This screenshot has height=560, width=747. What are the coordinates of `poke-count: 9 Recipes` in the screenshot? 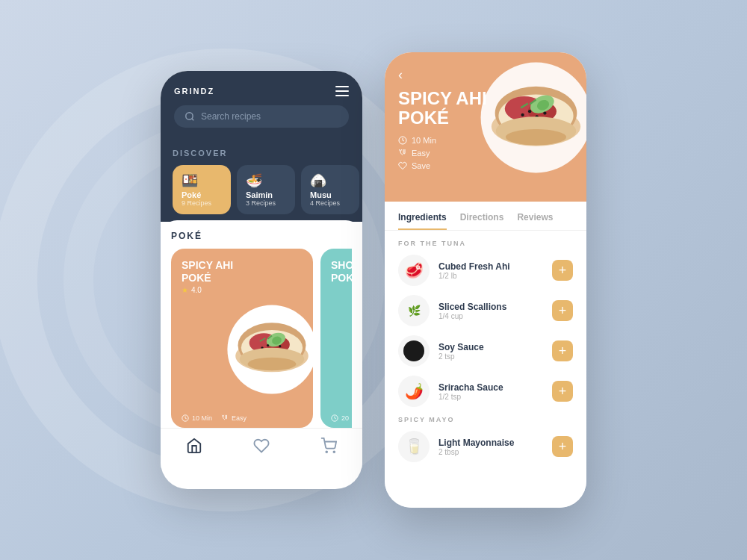 It's located at (202, 203).